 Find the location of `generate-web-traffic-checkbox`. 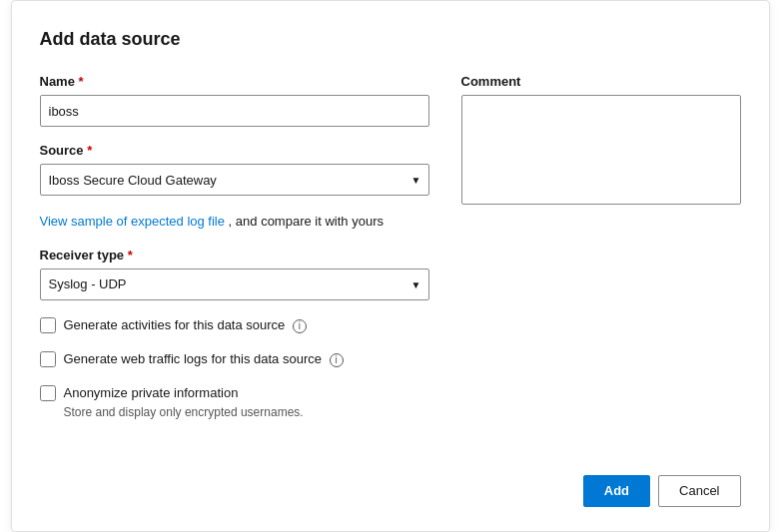

generate-web-traffic-checkbox is located at coordinates (48, 359).